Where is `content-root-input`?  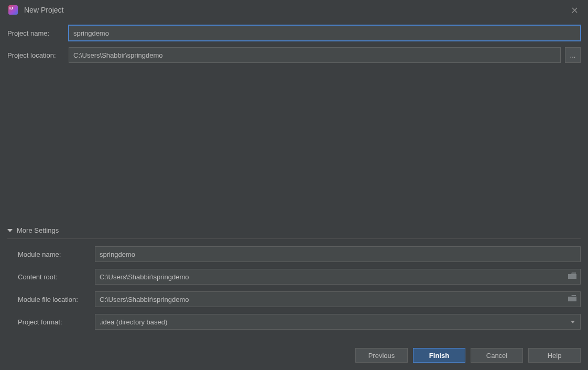
content-root-input is located at coordinates (337, 277).